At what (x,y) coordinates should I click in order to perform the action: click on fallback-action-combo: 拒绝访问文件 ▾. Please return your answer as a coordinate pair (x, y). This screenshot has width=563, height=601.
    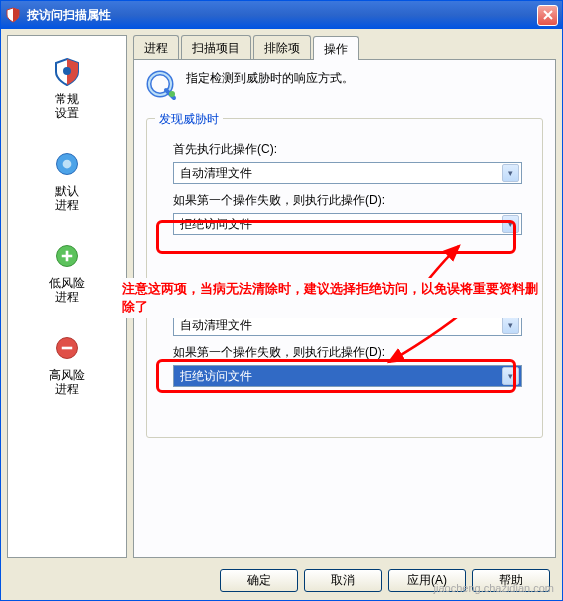
    Looking at the image, I should click on (348, 224).